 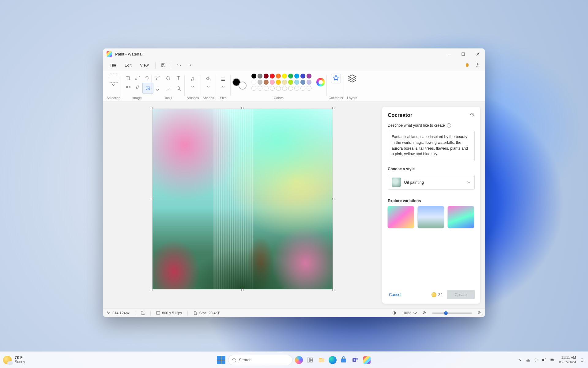 I want to click on zoom-out-button, so click(x=424, y=313).